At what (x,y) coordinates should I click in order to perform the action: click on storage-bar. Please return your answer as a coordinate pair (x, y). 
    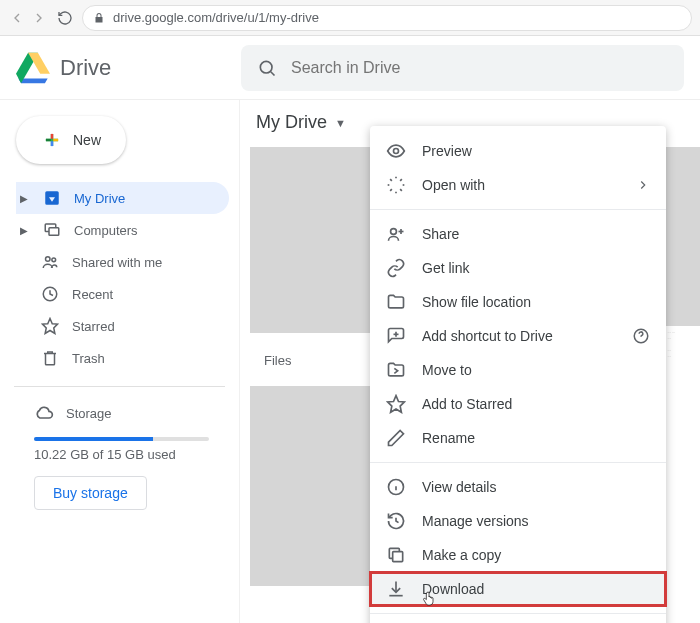
    Looking at the image, I should click on (122, 439).